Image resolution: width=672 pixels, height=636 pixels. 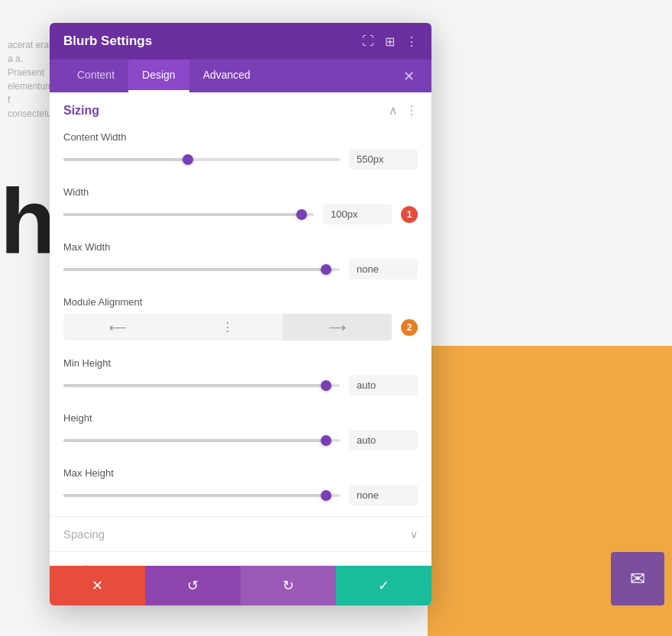 What do you see at coordinates (414, 534) in the screenshot?
I see `spacing-chevron-icon: ∨` at bounding box center [414, 534].